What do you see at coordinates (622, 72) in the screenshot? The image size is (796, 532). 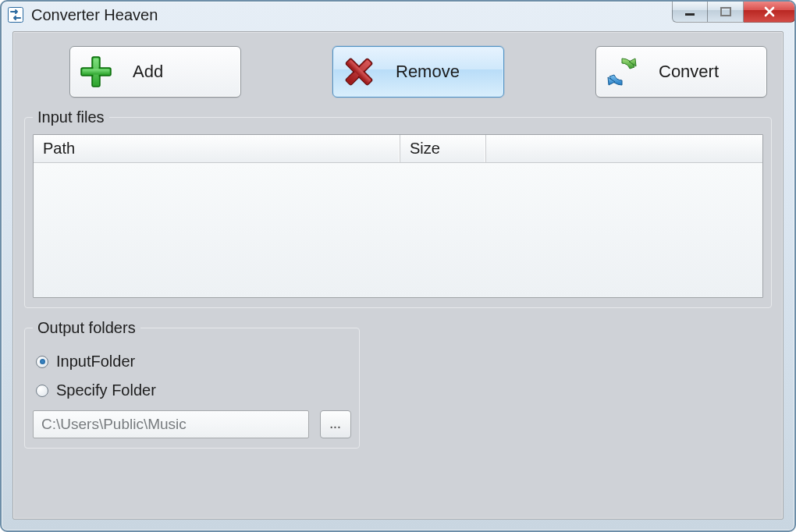 I see `refresh-icon` at bounding box center [622, 72].